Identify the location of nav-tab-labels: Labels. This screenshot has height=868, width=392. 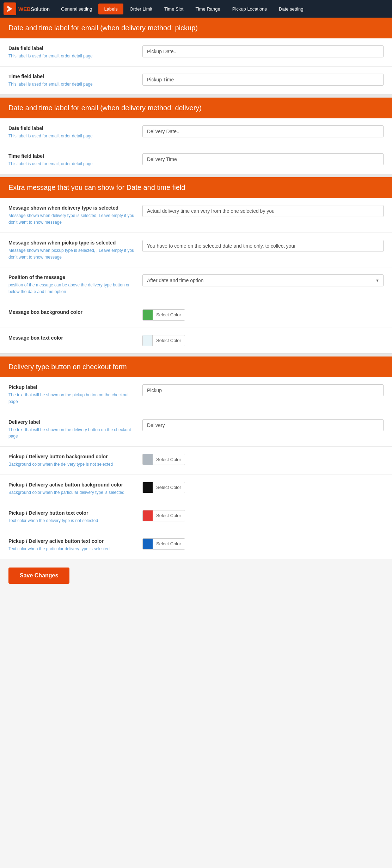
(111, 9).